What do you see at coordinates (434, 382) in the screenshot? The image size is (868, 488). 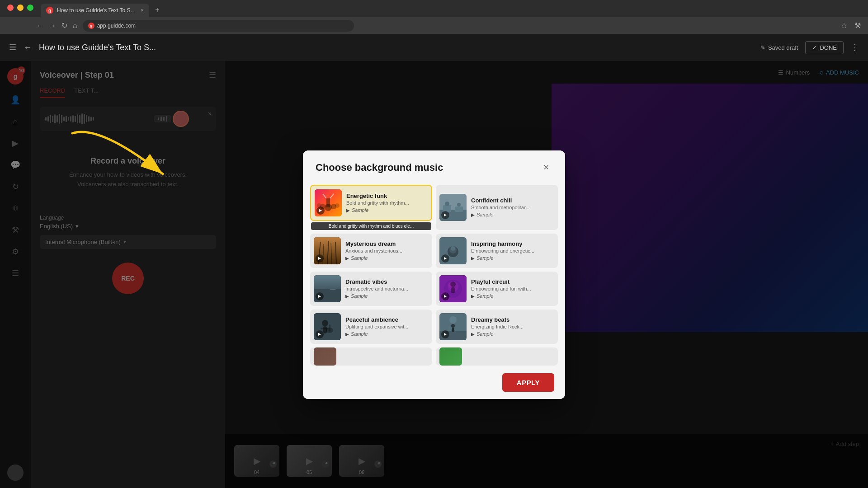 I see `modal-footer: APPLY` at bounding box center [434, 382].